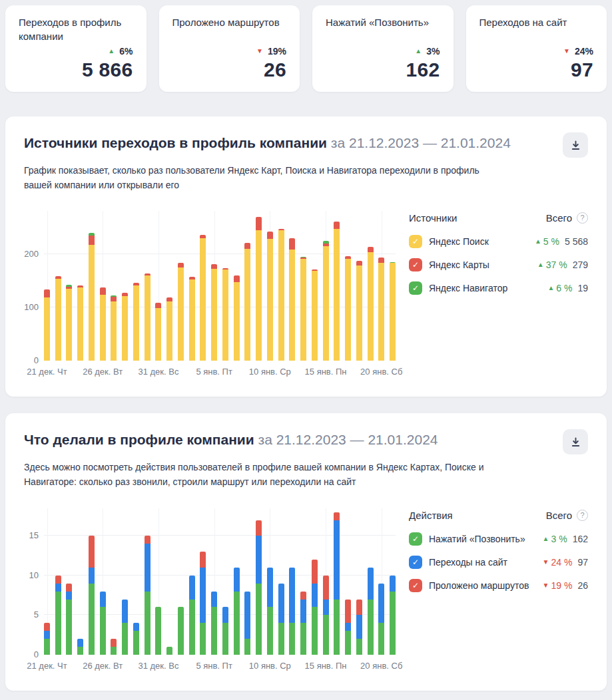  What do you see at coordinates (581, 539) in the screenshot?
I see `legend-total-value: 162` at bounding box center [581, 539].